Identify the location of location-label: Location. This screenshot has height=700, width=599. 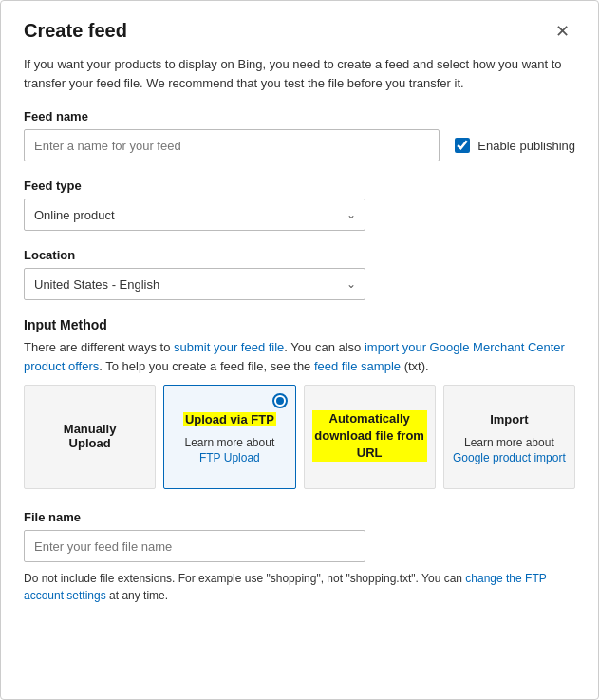
(300, 255).